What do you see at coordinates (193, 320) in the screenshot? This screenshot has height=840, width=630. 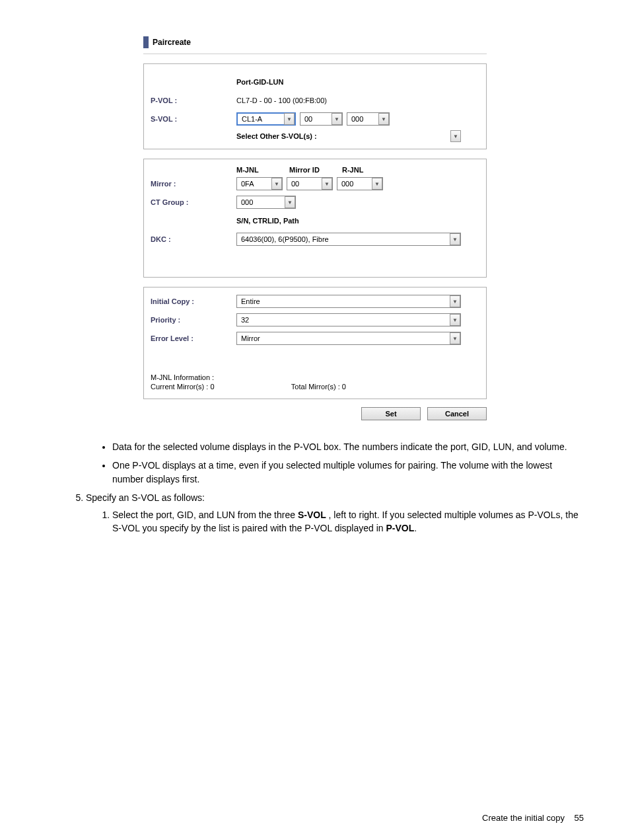 I see `priority-label: Priority :` at bounding box center [193, 320].